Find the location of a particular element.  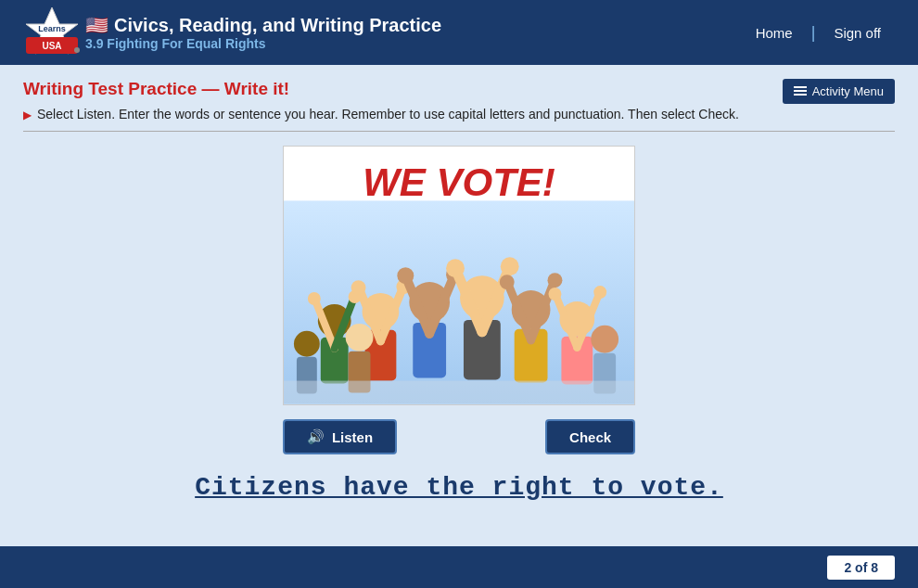

header-text: 🇺🇸Civics, Reading, and Writing Practice … is located at coordinates (263, 32).